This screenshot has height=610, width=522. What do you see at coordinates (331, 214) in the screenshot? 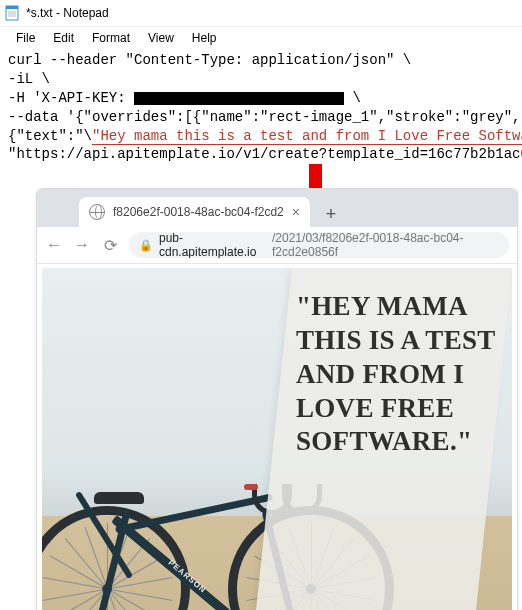
I see `new-tab-button: +` at bounding box center [331, 214].